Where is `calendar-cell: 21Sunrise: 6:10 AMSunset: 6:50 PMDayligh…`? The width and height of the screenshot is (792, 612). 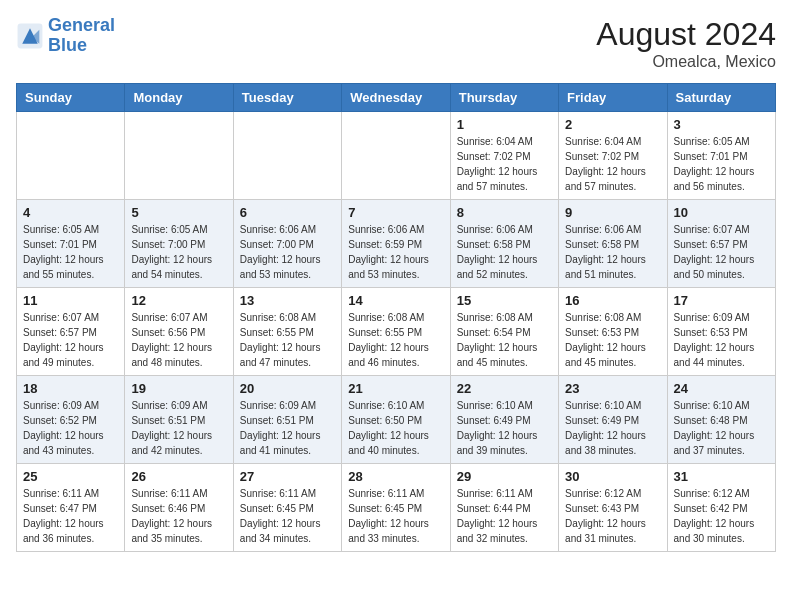 calendar-cell: 21Sunrise: 6:10 AMSunset: 6:50 PMDayligh… is located at coordinates (396, 420).